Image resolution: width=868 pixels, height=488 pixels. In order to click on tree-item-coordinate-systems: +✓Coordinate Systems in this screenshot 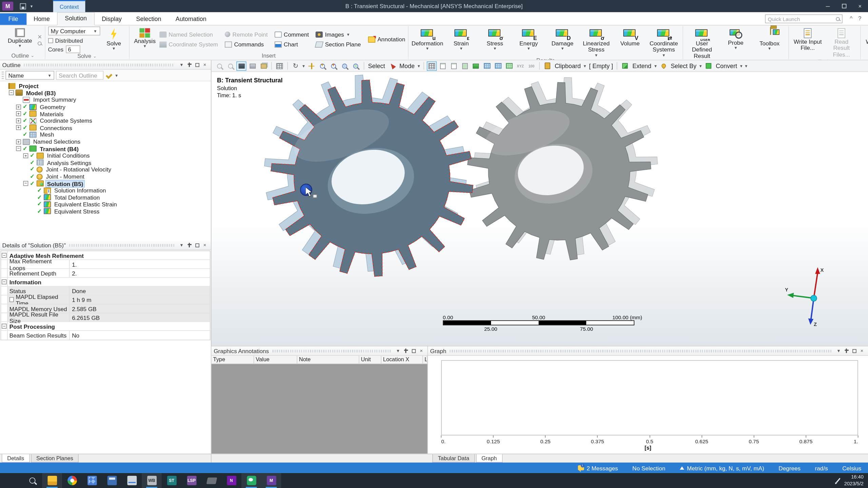, I will do `click(105, 121)`.